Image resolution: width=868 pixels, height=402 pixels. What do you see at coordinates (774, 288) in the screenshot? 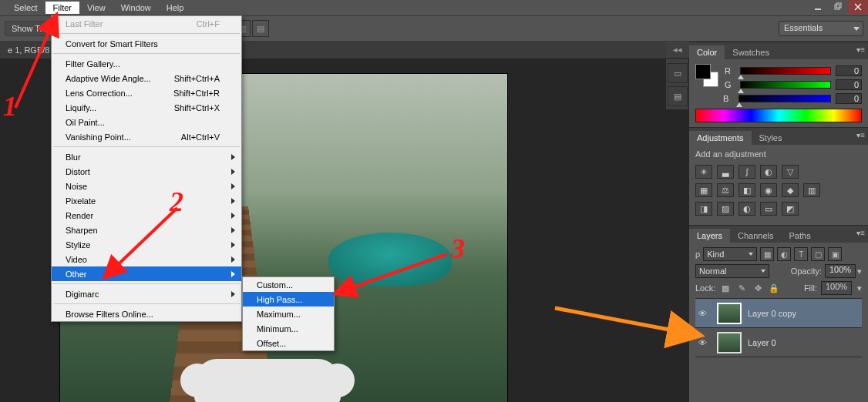
I see `lock-all-icon: 🔒` at bounding box center [774, 288].